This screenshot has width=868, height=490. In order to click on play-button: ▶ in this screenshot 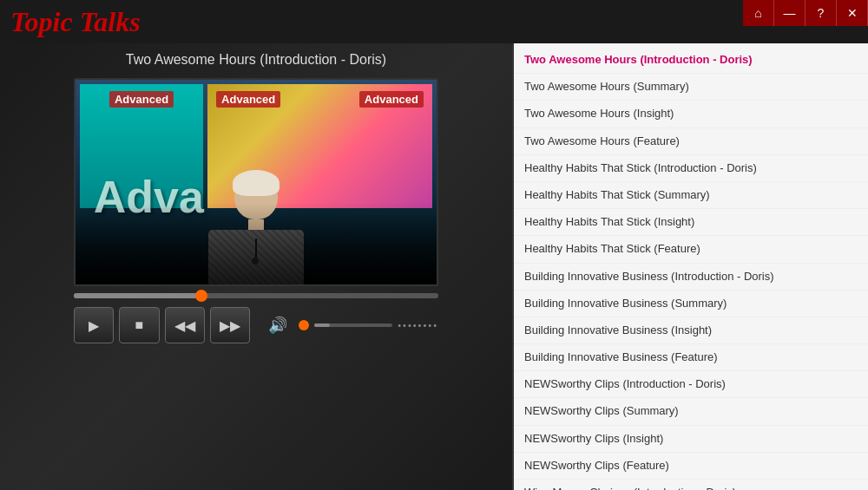, I will do `click(94, 325)`.